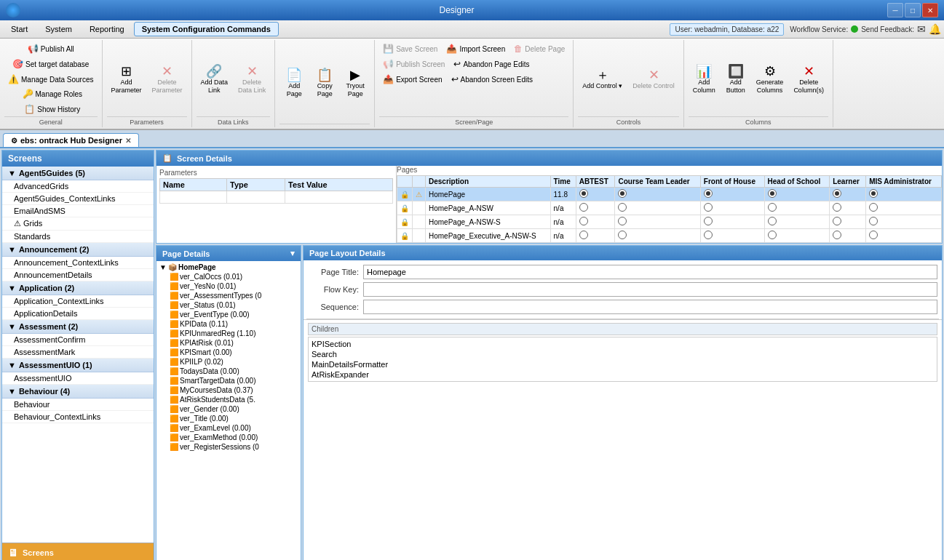 The width and height of the screenshot is (944, 560). What do you see at coordinates (78, 340) in the screenshot?
I see `screen-assessment-confirm: AssessmentConfirm` at bounding box center [78, 340].